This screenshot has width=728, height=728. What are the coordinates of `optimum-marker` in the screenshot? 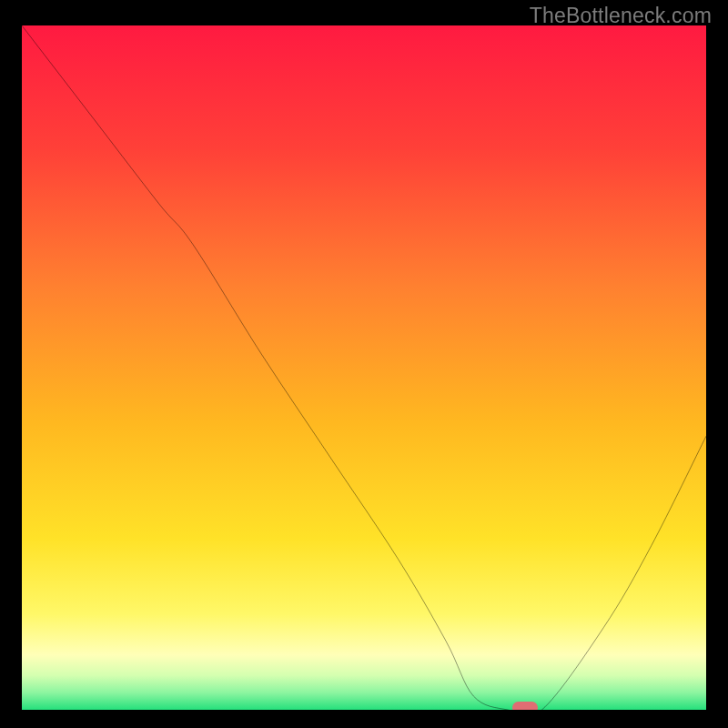 It's located at (525, 706).